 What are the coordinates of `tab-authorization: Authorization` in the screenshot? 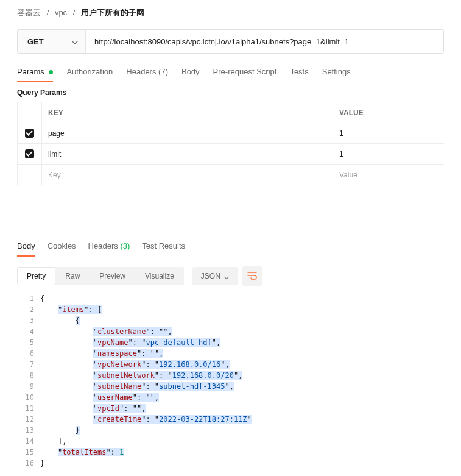 It's located at (90, 72).